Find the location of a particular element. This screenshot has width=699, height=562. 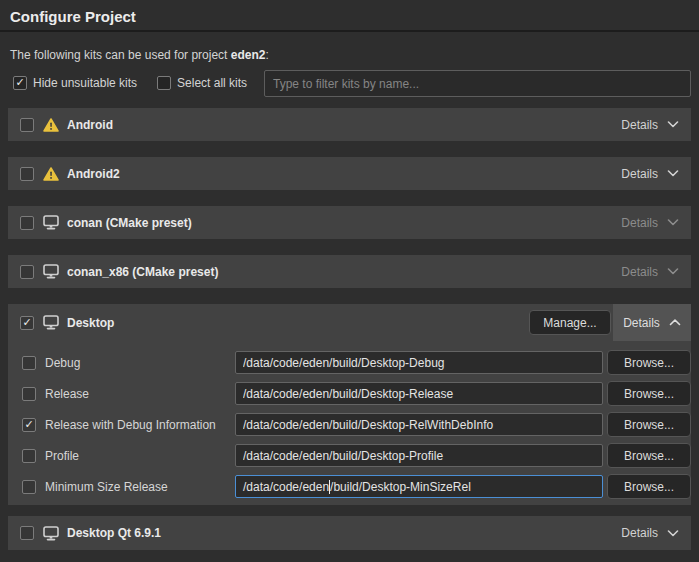

intro-text: The following kits can be used for proje… is located at coordinates (140, 55).